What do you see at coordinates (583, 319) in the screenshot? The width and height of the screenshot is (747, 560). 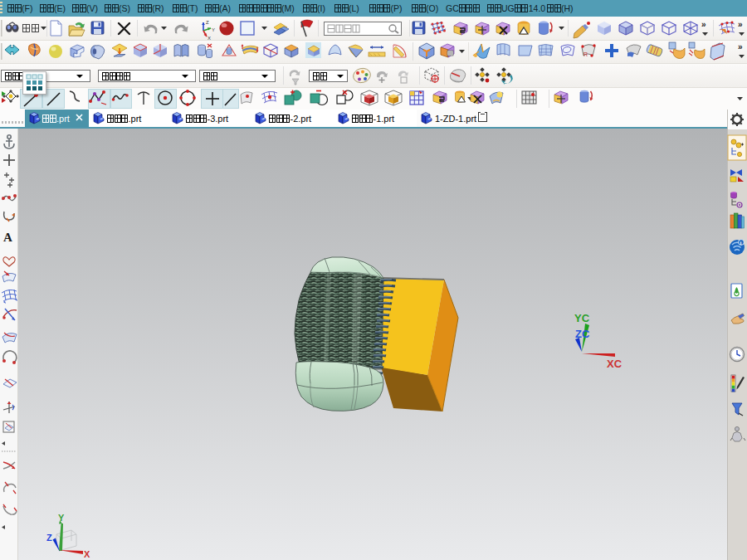 I see `svg-text: YC` at bounding box center [583, 319].